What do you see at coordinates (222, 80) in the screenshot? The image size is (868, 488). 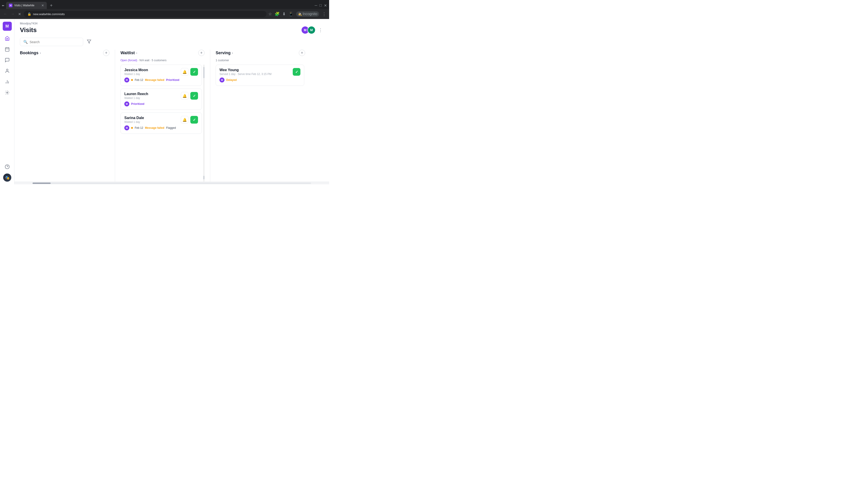 I see `wee-avatar: M` at bounding box center [222, 80].